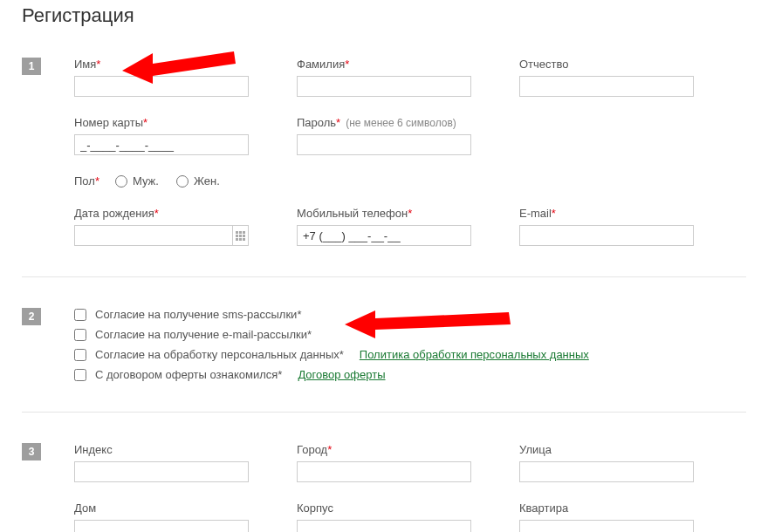 The image size is (768, 532). Describe the element at coordinates (31, 66) in the screenshot. I see `step-badge-1: 1` at that location.